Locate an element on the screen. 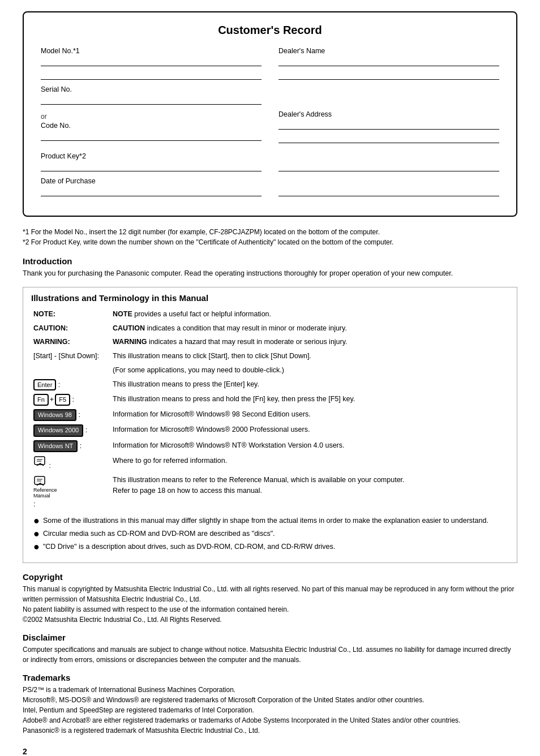 The height and width of the screenshot is (756, 540). footnote-2: *2 For Product Key, write down the numbe… is located at coordinates (270, 242).